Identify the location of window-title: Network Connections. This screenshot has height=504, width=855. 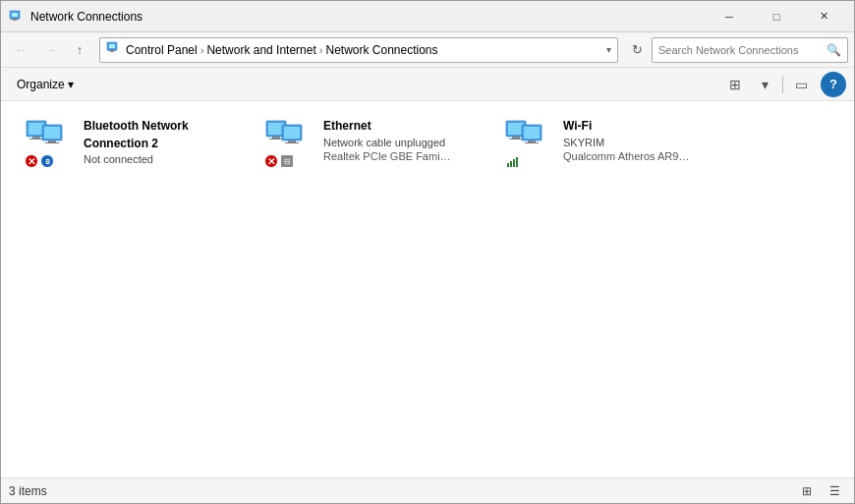
(369, 17).